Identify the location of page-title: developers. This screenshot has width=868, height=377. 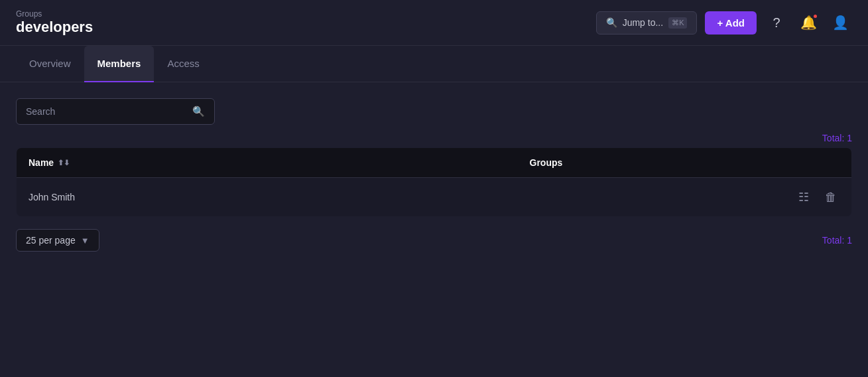
(54, 27).